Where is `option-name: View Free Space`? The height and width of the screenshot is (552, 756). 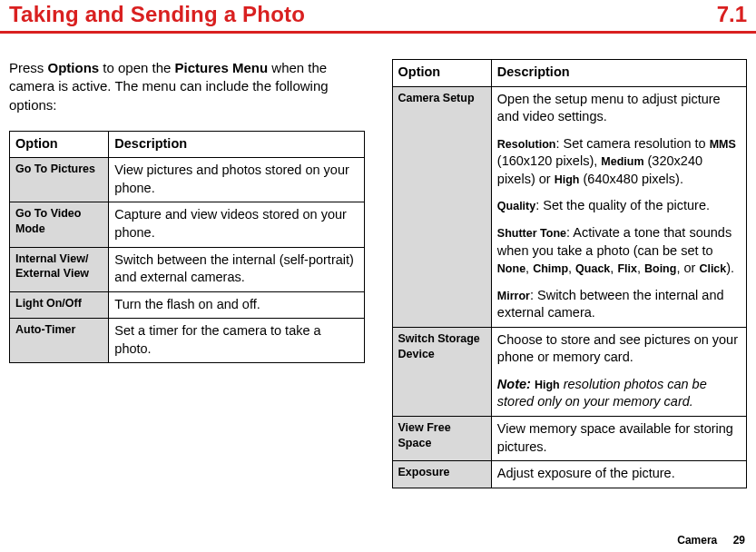
option-name: View Free Space is located at coordinates (441, 439).